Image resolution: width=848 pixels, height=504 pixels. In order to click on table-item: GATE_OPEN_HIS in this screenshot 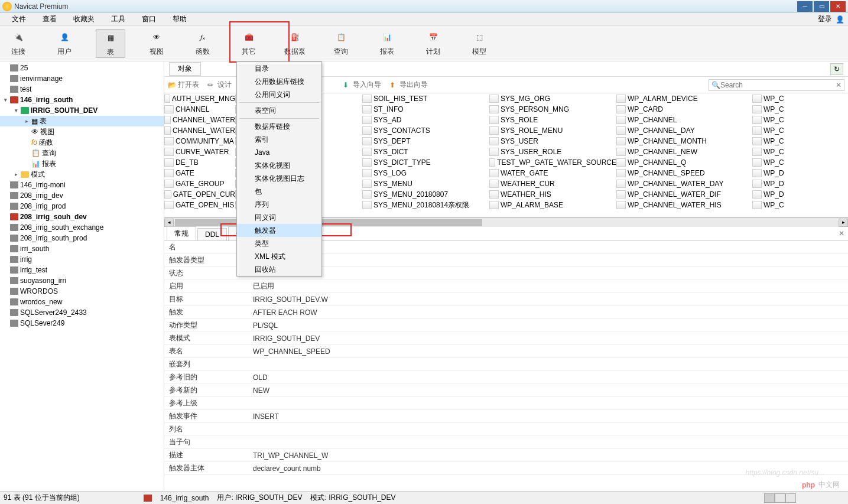, I will do `click(200, 205)`.